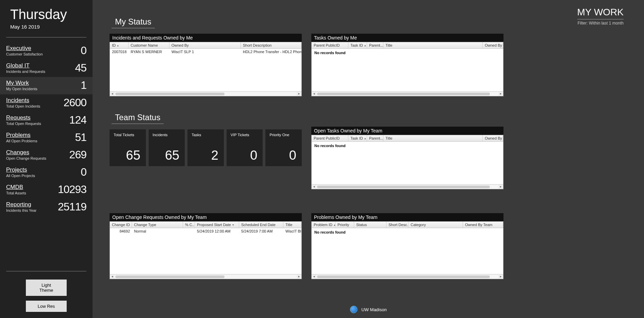 The width and height of the screenshot is (644, 318). What do you see at coordinates (324, 225) in the screenshot?
I see `col-pid: Problem ID▲` at bounding box center [324, 225].